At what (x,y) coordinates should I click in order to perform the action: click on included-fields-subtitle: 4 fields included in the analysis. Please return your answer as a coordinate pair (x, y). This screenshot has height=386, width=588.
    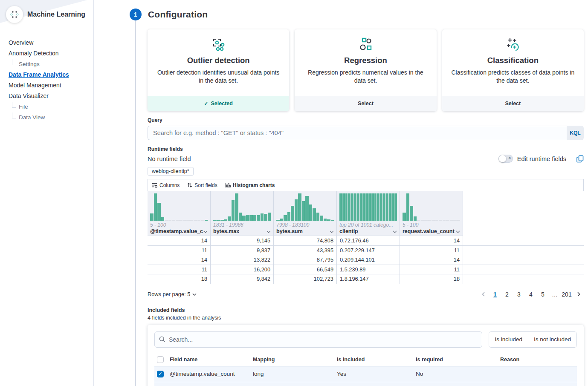
    Looking at the image, I should click on (366, 318).